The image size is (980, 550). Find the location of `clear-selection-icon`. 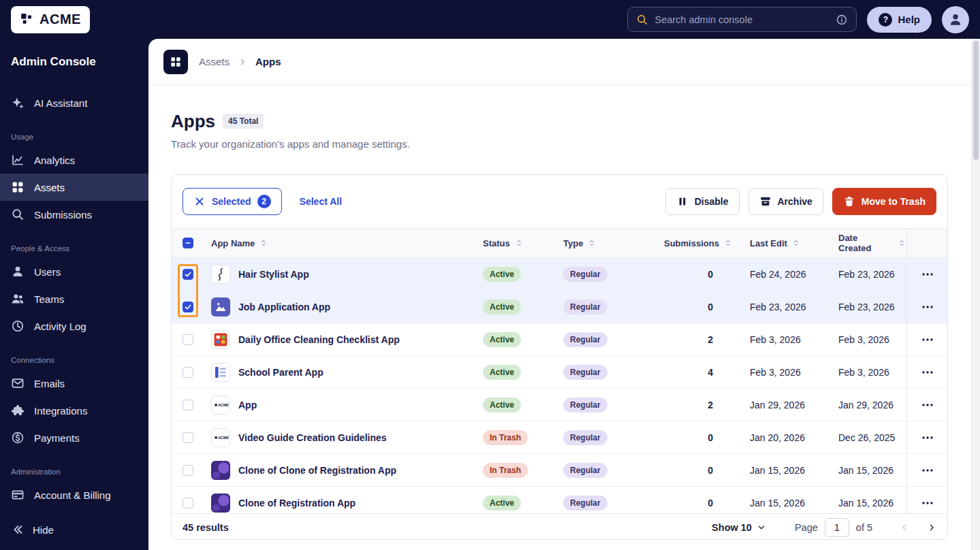

clear-selection-icon is located at coordinates (200, 201).